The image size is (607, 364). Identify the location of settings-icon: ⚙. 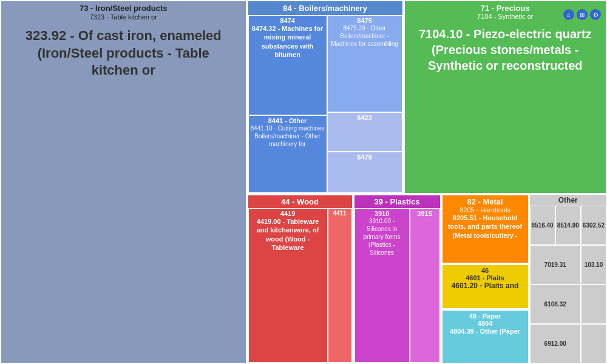
(595, 15).